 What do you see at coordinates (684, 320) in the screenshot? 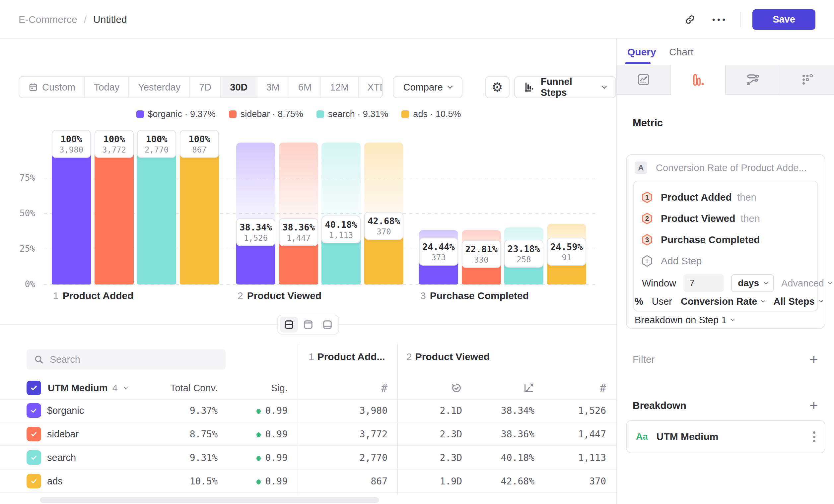
I see `breakdown-on-step-select: Breakdown on Step 1` at bounding box center [684, 320].